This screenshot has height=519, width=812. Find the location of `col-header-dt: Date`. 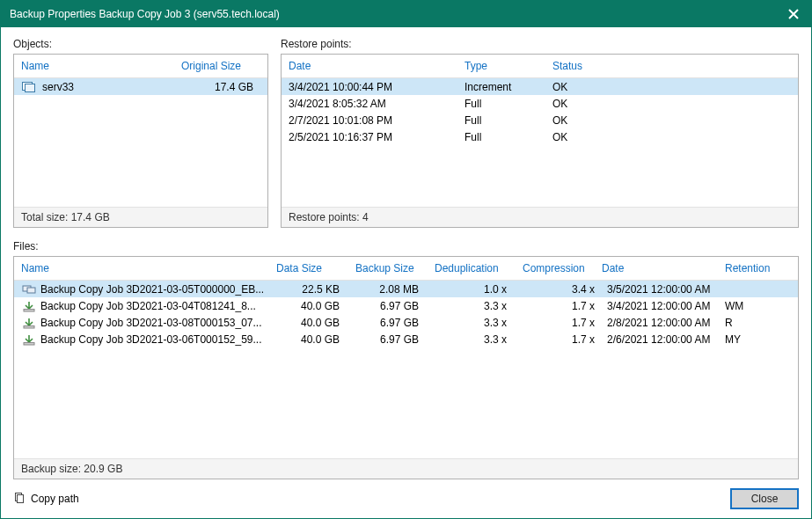

col-header-dt: Date is located at coordinates (663, 268).